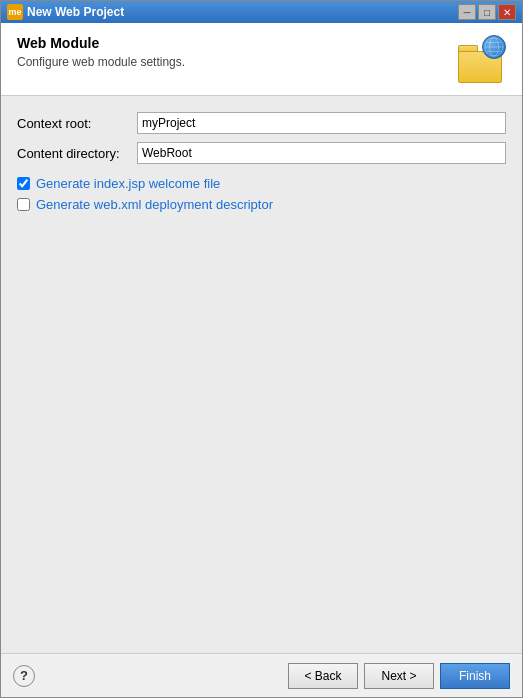  What do you see at coordinates (467, 12) in the screenshot?
I see `minimize-button: ─` at bounding box center [467, 12].